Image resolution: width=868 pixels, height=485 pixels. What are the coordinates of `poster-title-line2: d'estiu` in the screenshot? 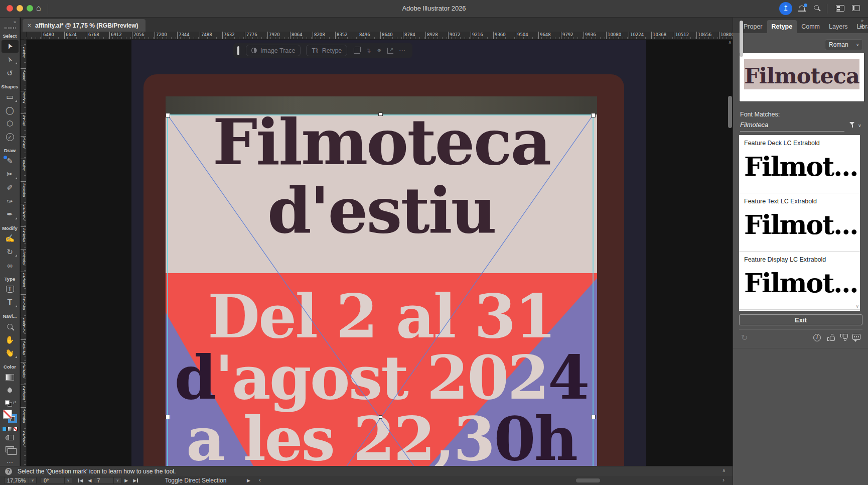 It's located at (381, 210).